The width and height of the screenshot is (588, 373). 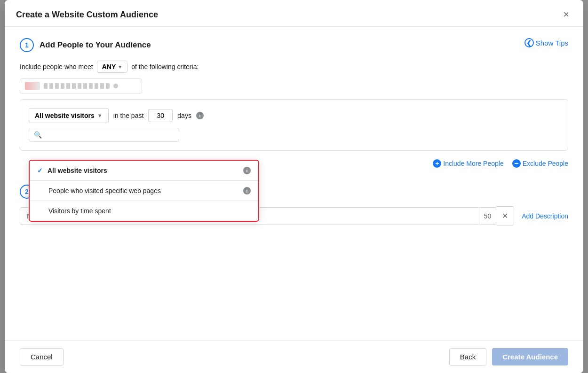 What do you see at coordinates (545, 216) in the screenshot?
I see `add-description-button: Add Description` at bounding box center [545, 216].